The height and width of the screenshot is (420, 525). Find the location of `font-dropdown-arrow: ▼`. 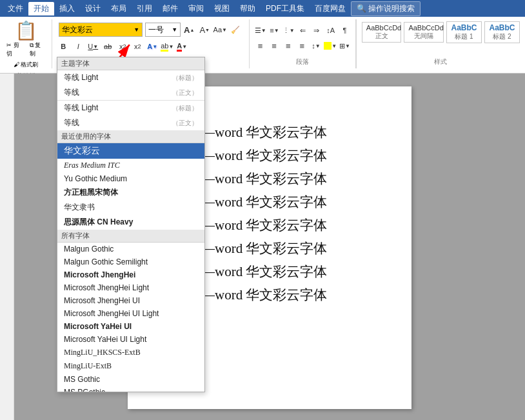

font-dropdown-arrow: ▼ is located at coordinates (137, 30).